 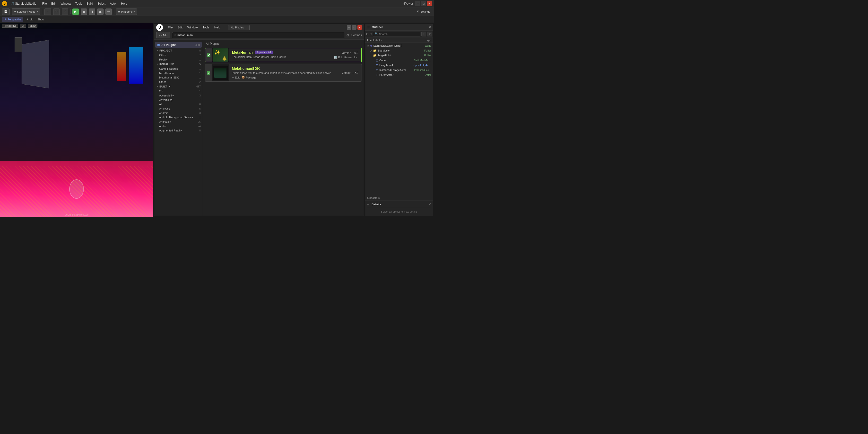 I want to click on selection-mode-button: ⊕ Selection Mode ▾, so click(x=26, y=11).